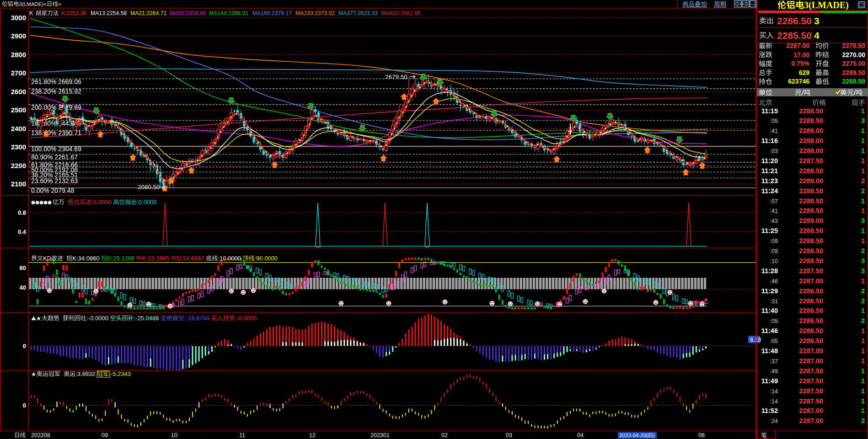 The width and height of the screenshot is (868, 439). What do you see at coordinates (41, 435) in the screenshot?
I see `svg-text: 202208` at bounding box center [41, 435].